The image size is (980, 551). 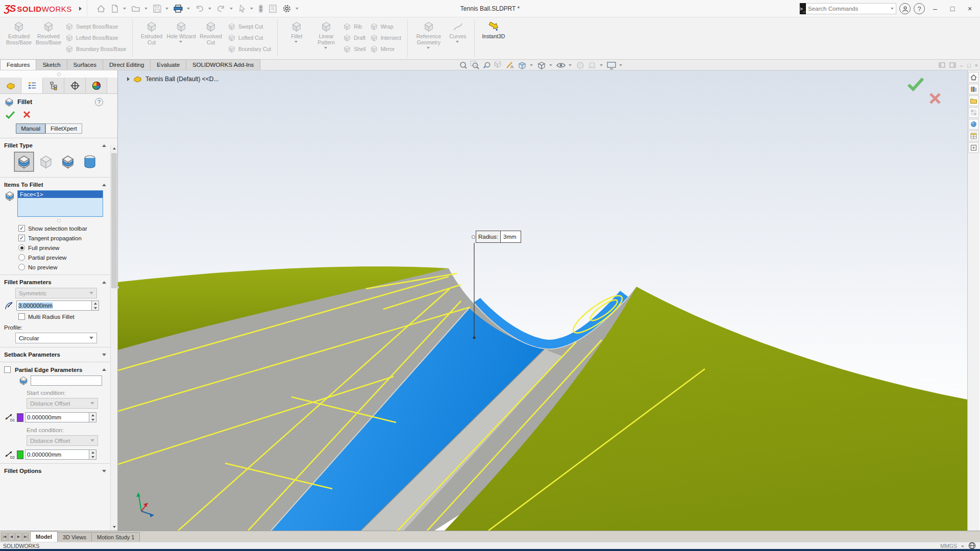 I want to click on tangent-propagation-row: ✓ Tangent propagation, so click(x=59, y=238).